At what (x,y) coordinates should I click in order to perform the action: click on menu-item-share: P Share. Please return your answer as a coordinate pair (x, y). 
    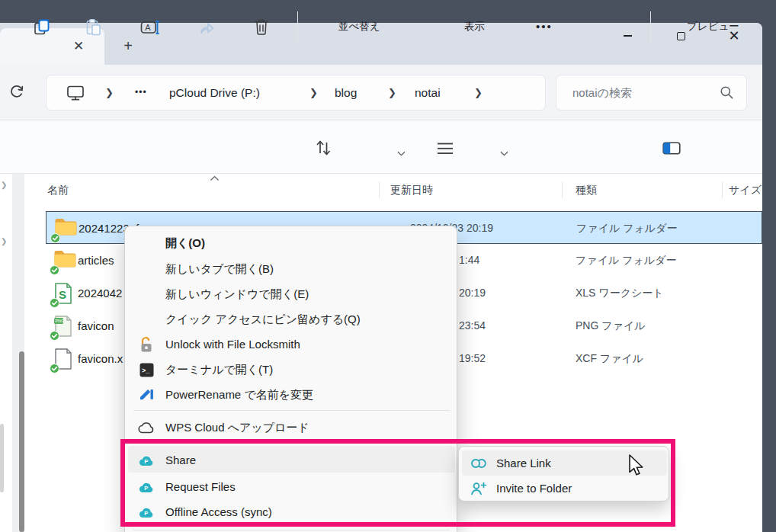
    Looking at the image, I should click on (291, 460).